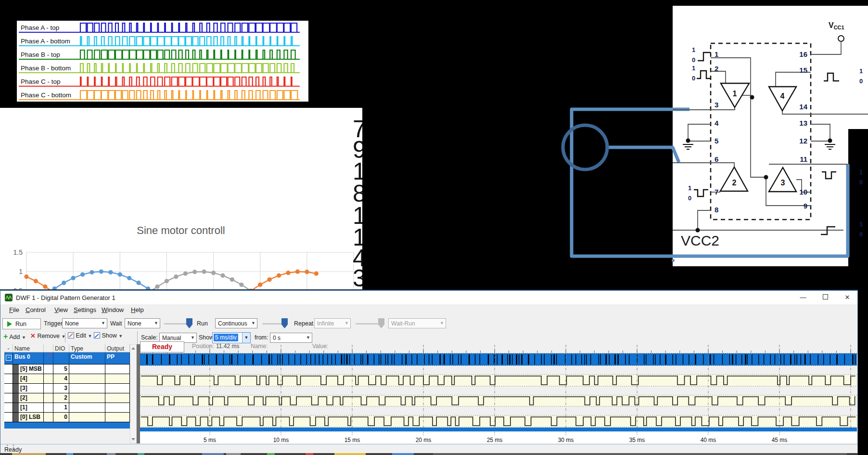  What do you see at coordinates (210, 440) in the screenshot?
I see `timeline-label: 5 ms` at bounding box center [210, 440].